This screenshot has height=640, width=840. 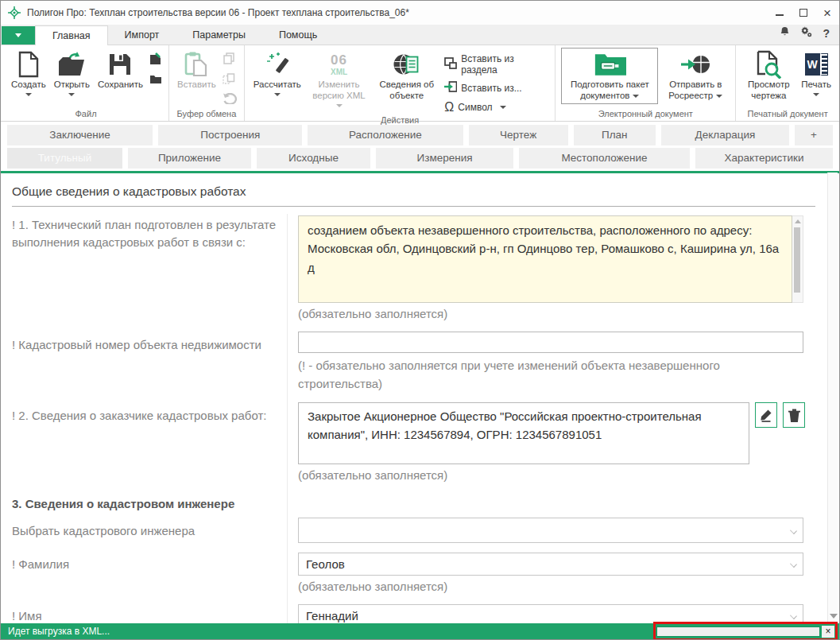 I want to click on surname-combobox: Геолов, so click(x=551, y=564).